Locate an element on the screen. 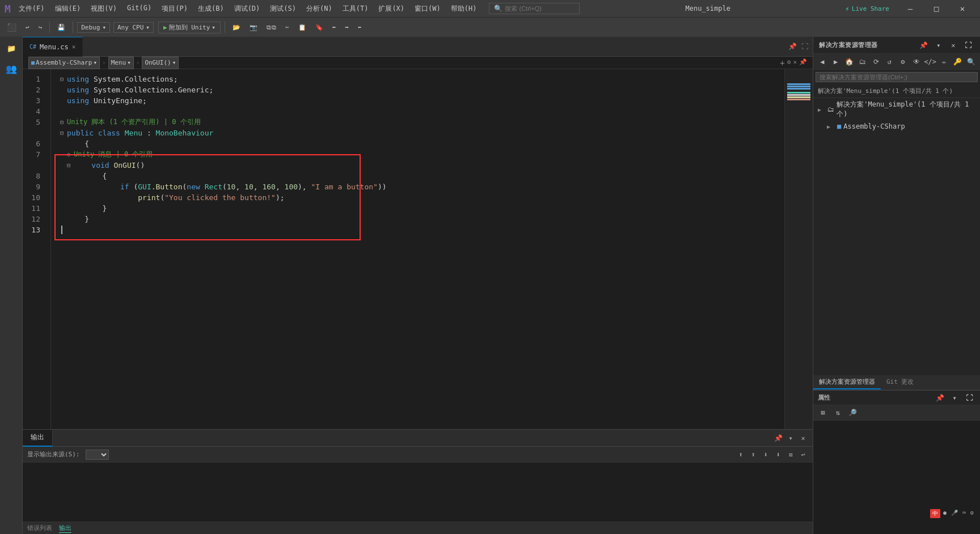  toolbar-more2: ➡ is located at coordinates (347, 27).